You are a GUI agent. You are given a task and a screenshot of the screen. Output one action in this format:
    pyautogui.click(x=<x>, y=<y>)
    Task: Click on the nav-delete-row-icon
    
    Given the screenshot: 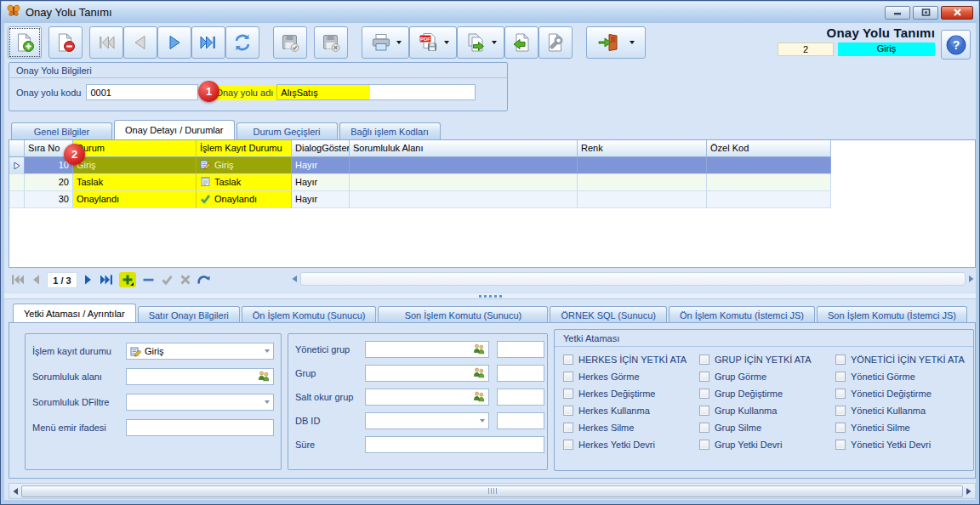 What is the action you would take?
    pyautogui.click(x=148, y=280)
    